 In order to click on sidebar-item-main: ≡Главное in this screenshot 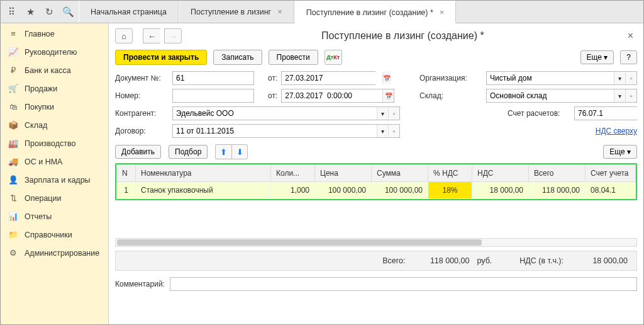, I will do `click(54, 34)`.